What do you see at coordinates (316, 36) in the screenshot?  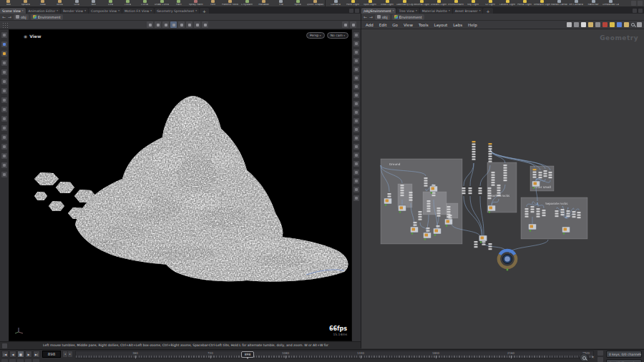 I see `projection-menu: Persp ▾` at bounding box center [316, 36].